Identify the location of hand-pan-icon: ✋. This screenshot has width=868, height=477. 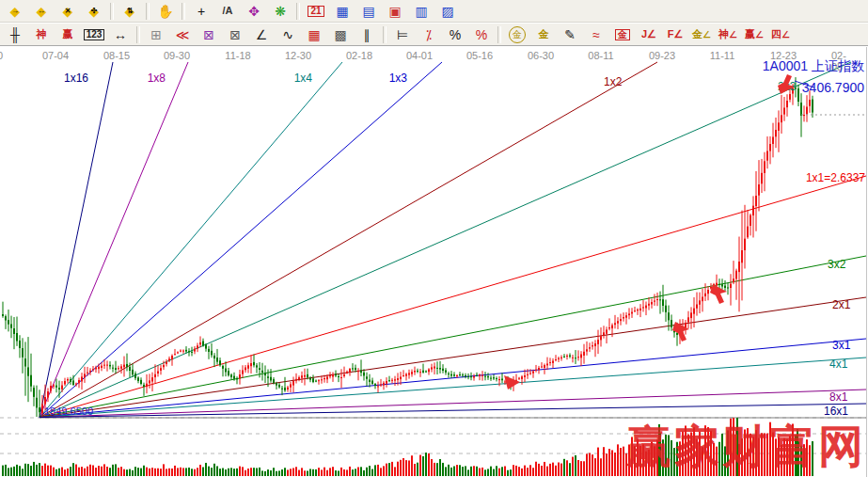
(166, 11).